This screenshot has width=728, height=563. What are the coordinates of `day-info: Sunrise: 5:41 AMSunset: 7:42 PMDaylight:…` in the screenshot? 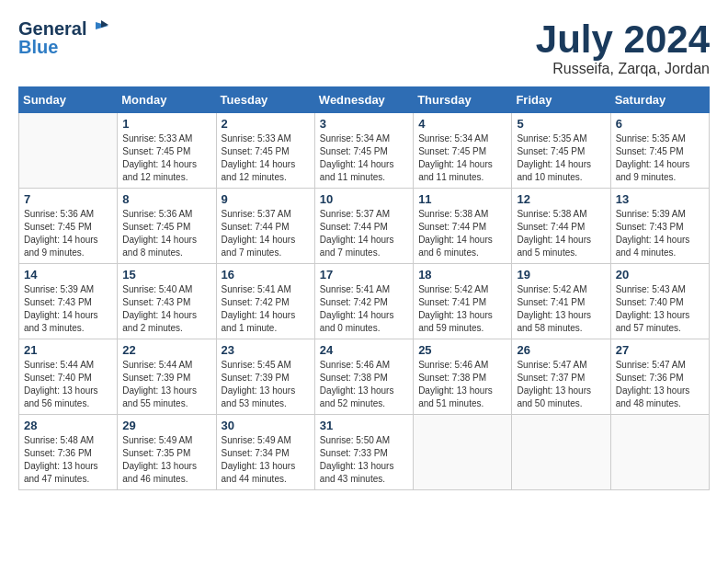 It's located at (266, 309).